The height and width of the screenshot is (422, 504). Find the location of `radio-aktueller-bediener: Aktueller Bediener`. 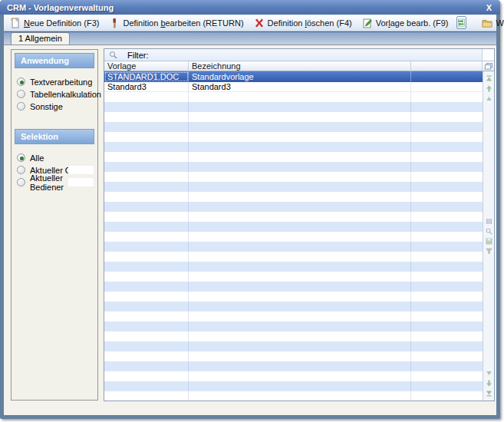

radio-aktueller-bediener: Aktueller Bediener is located at coordinates (55, 183).